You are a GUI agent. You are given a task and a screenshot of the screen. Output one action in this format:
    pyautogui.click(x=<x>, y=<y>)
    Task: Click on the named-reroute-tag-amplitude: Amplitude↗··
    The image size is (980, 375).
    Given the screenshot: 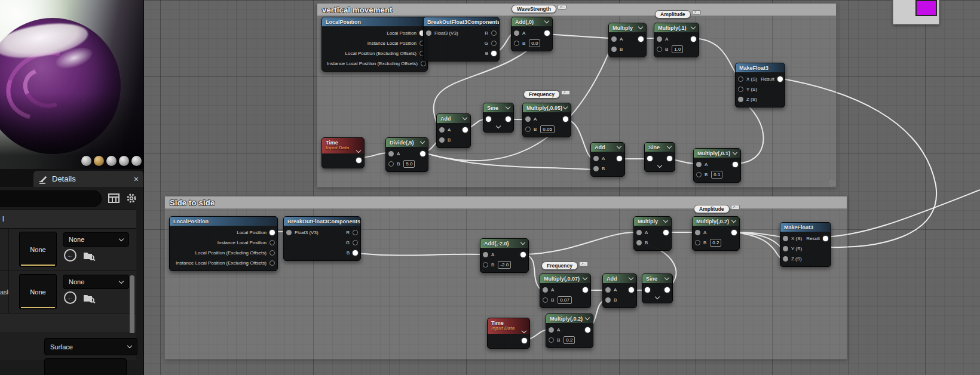 What is the action you would take?
    pyautogui.click(x=717, y=209)
    